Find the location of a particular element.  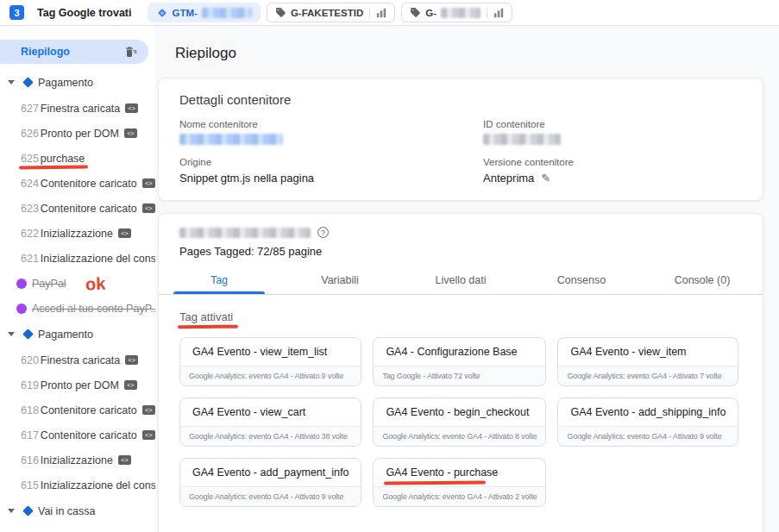

event-text: 620Finestra caricata is located at coordinates (71, 360).